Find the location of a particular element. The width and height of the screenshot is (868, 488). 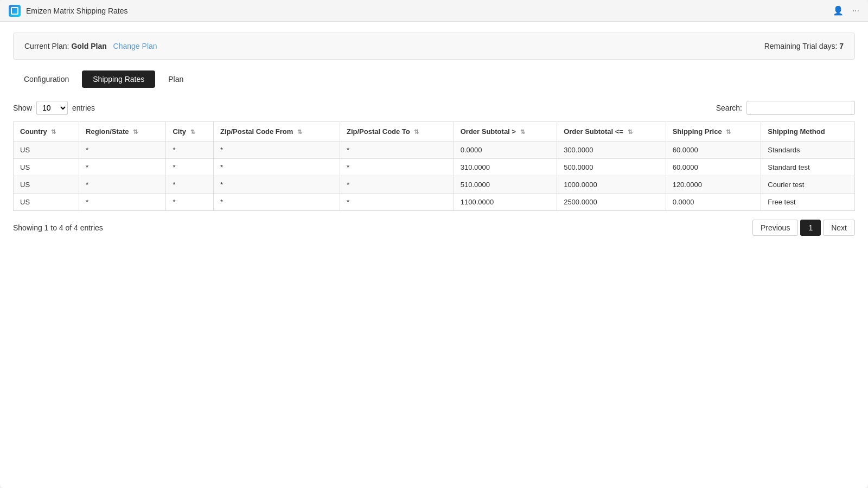

col-zip-from: Zip/Postal Code From ⇅ is located at coordinates (277, 132).